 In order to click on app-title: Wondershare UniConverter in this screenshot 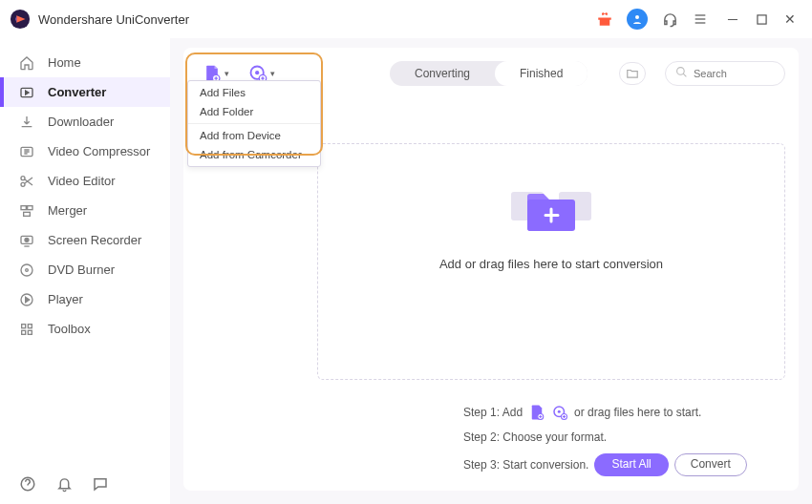, I will do `click(114, 19)`.